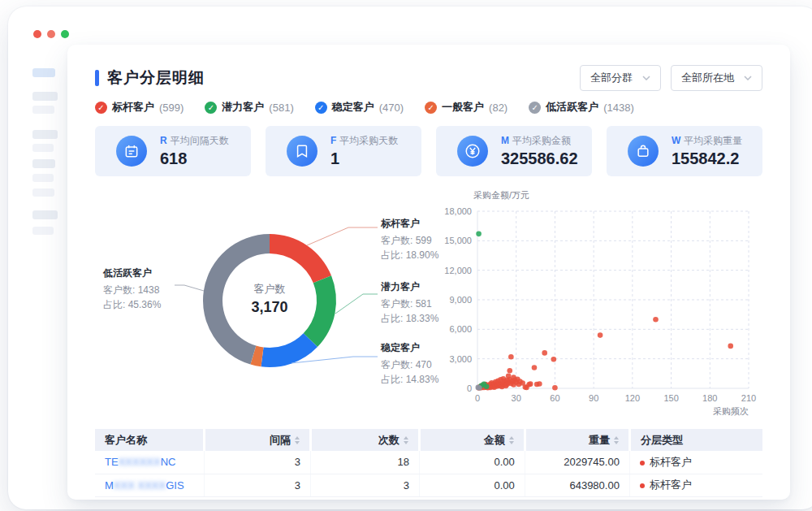 The image size is (812, 511). Describe the element at coordinates (200, 141) in the screenshot. I see `kpi-label: 平均间隔天数` at that location.